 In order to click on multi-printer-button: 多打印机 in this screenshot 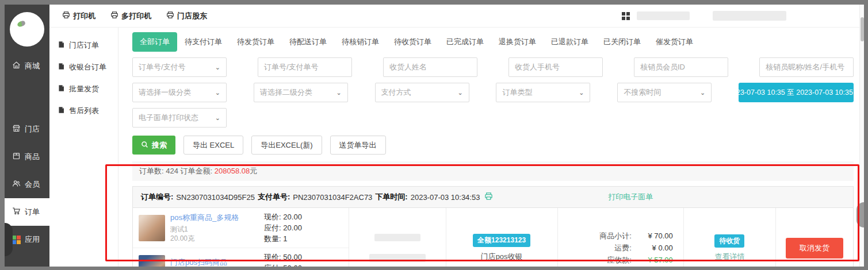, I will do `click(131, 16)`.